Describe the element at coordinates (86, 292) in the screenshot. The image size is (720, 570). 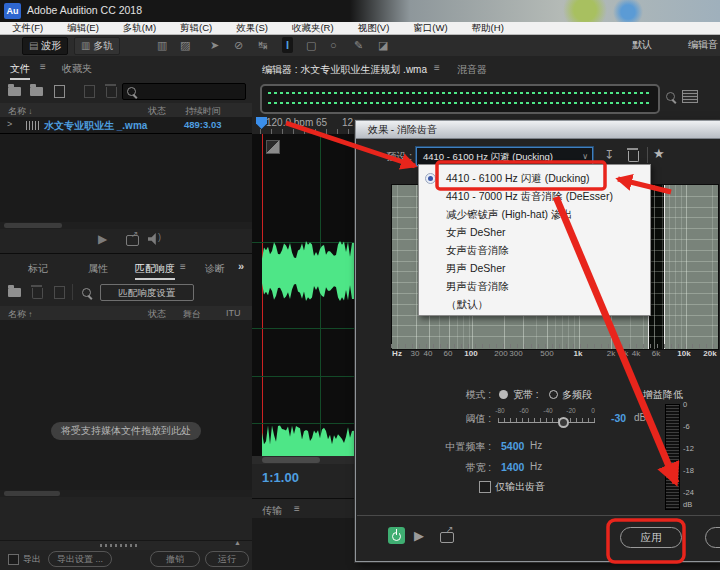
I see `match-loudness-icon` at that location.